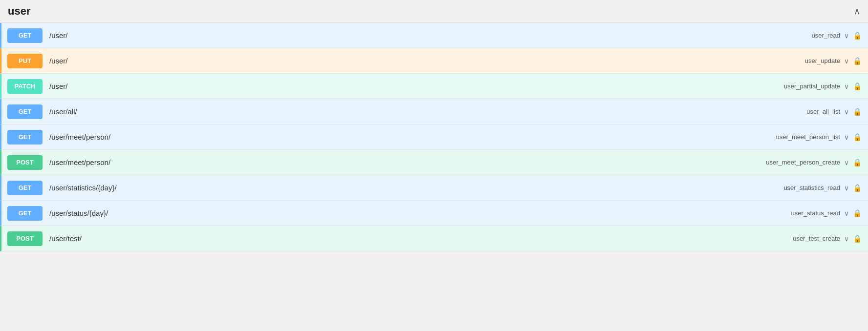  Describe the element at coordinates (420, 213) in the screenshot. I see `endpoint-path: /user/status/{day}/` at that location.